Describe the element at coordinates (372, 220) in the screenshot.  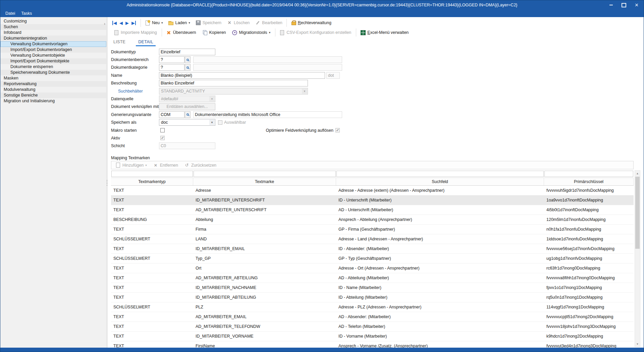
I see `table-row: BESCHREIBUNG Abteilung Ansprech - Abteil…` at that location.